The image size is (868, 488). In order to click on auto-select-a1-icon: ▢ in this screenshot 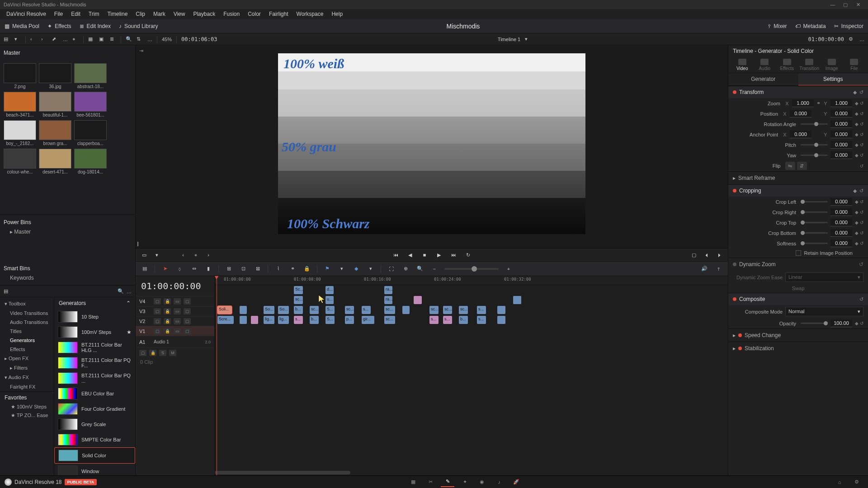, I will do `click(143, 353)`.